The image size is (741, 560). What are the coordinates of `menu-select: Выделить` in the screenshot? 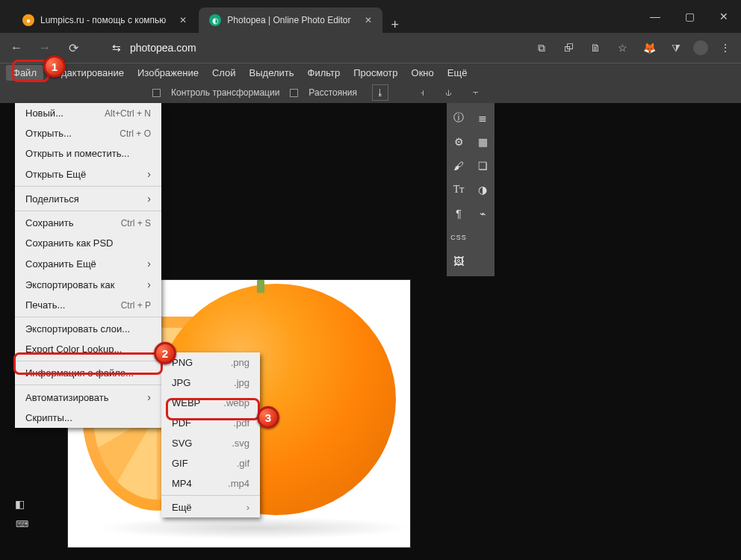 It's located at (272, 73).